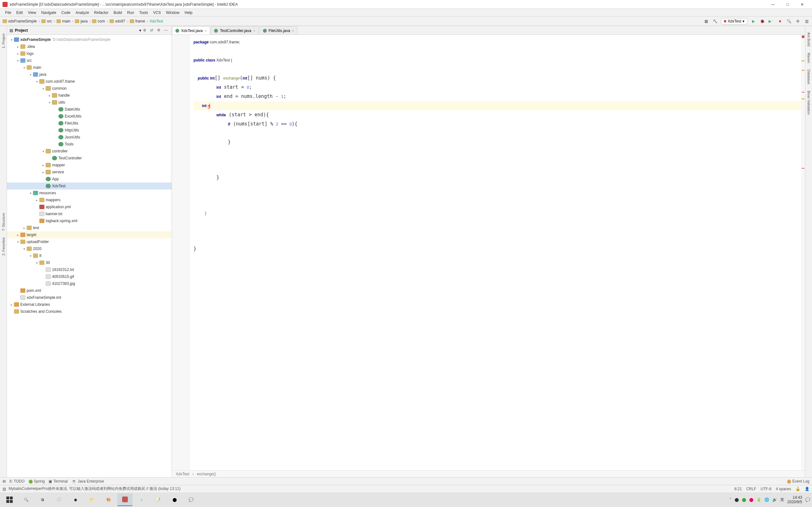 Image resolution: width=812 pixels, height=507 pixels. What do you see at coordinates (89, 172) in the screenshot?
I see `tree-row: ▸service` at bounding box center [89, 172].